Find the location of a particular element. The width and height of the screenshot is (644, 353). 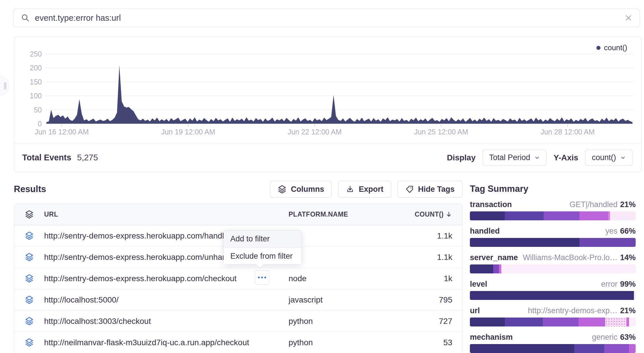

url-cell: http://sentry-demos-express.herokuapp.co… is located at coordinates (166, 279).